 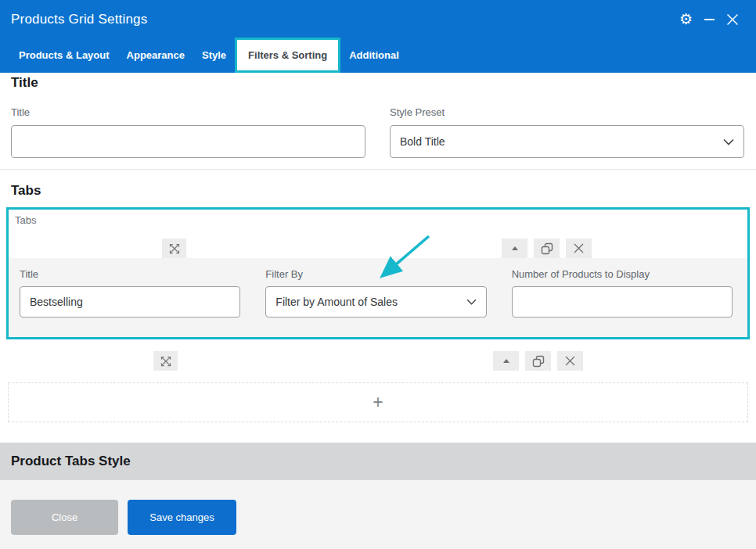 What do you see at coordinates (381, 221) in the screenshot?
I see `tabs-group-label: Tabs` at bounding box center [381, 221].